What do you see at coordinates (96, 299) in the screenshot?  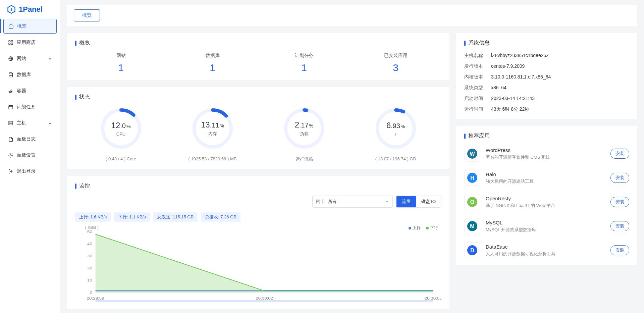 I see `svg-text: 20:29:59` at bounding box center [96, 299].